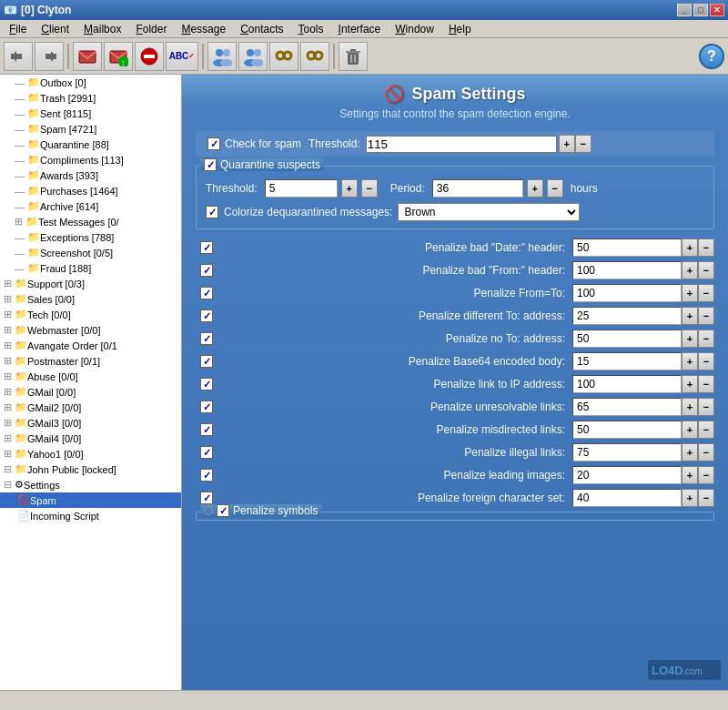 This screenshot has width=728, height=710. I want to click on menu-folder: Folder, so click(151, 29).